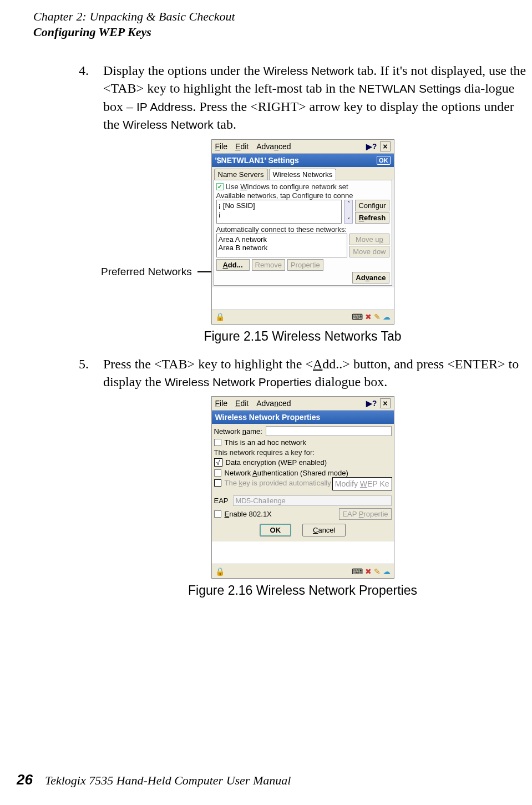 This screenshot has width=532, height=805. I want to click on footer-text: Teklogix 7535 Hand-Held Computer User Ma…, so click(168, 781).